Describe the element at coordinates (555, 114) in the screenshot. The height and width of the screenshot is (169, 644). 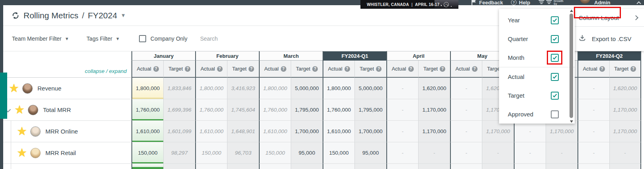
I see `unchecked-checkbox` at that location.